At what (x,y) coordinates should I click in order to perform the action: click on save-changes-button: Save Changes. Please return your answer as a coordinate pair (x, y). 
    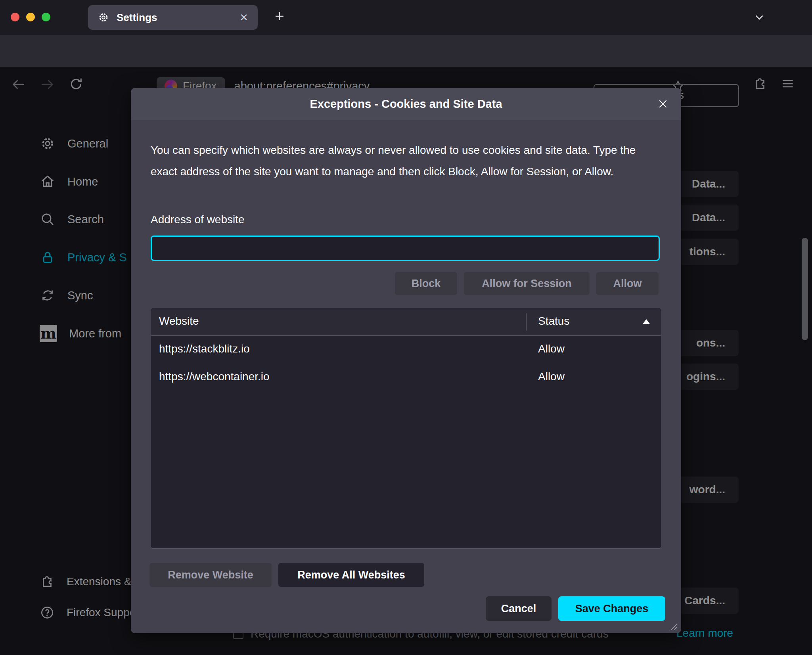
    Looking at the image, I should click on (612, 609).